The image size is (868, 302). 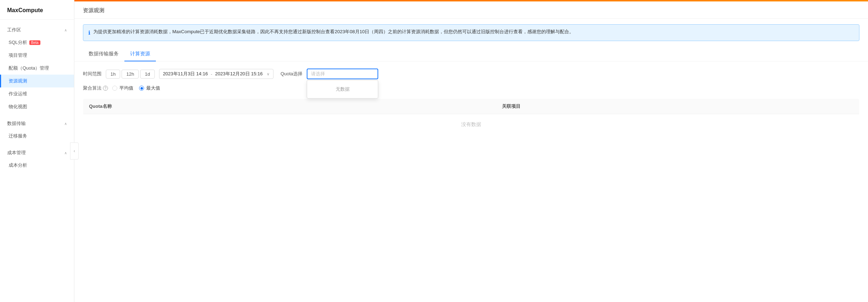 I want to click on tab-compute-resource: 计算资源, so click(x=140, y=54).